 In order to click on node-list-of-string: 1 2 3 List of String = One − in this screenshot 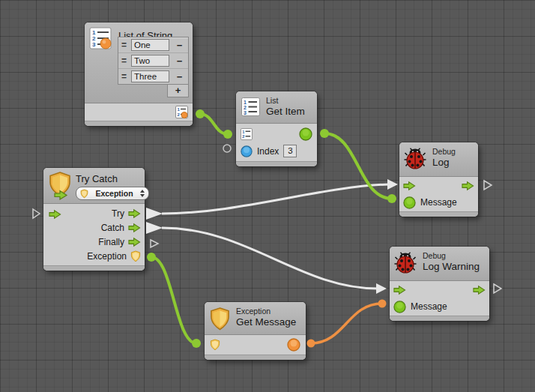, I will do `click(139, 74)`.